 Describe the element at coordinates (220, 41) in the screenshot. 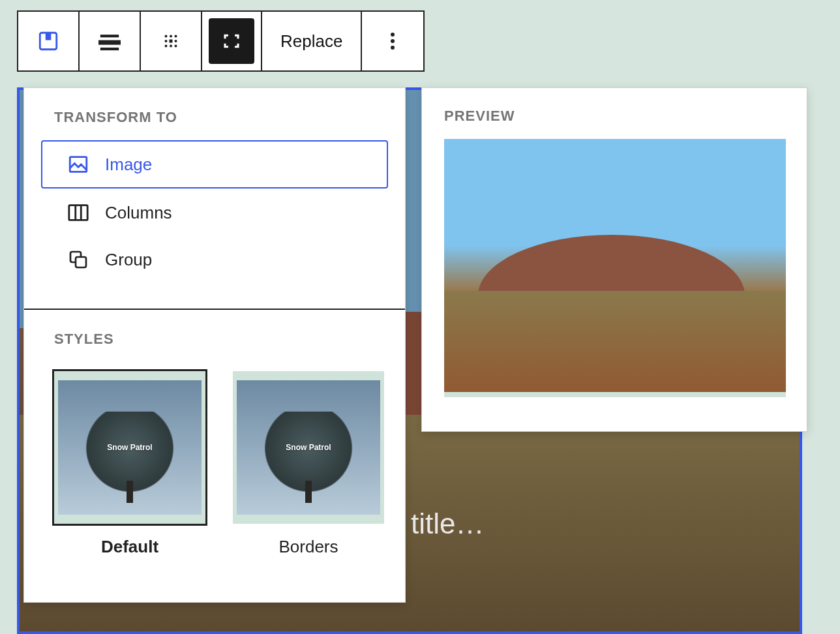

I see `block-toolbar: Replace` at that location.